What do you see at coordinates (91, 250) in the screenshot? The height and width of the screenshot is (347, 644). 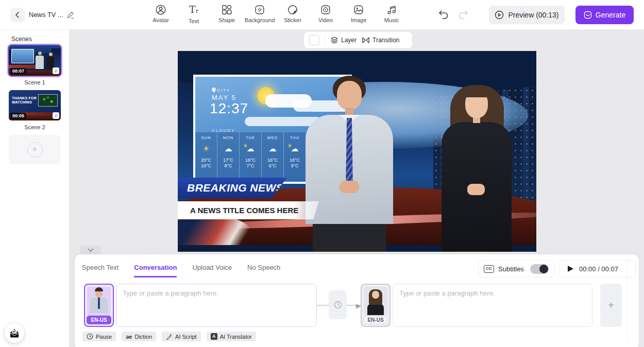 I see `collapse-panel-button` at bounding box center [91, 250].